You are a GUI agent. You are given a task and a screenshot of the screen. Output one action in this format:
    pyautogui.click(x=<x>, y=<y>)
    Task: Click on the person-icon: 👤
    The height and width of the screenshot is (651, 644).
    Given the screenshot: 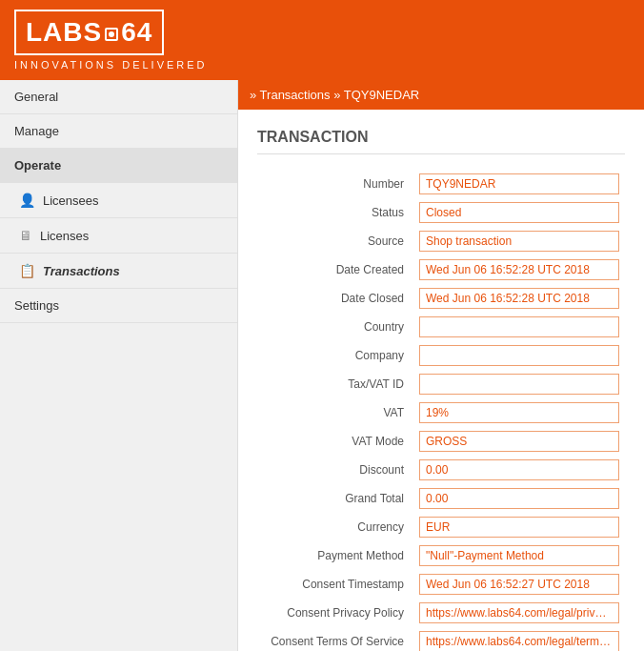 What is the action you would take?
    pyautogui.click(x=27, y=200)
    